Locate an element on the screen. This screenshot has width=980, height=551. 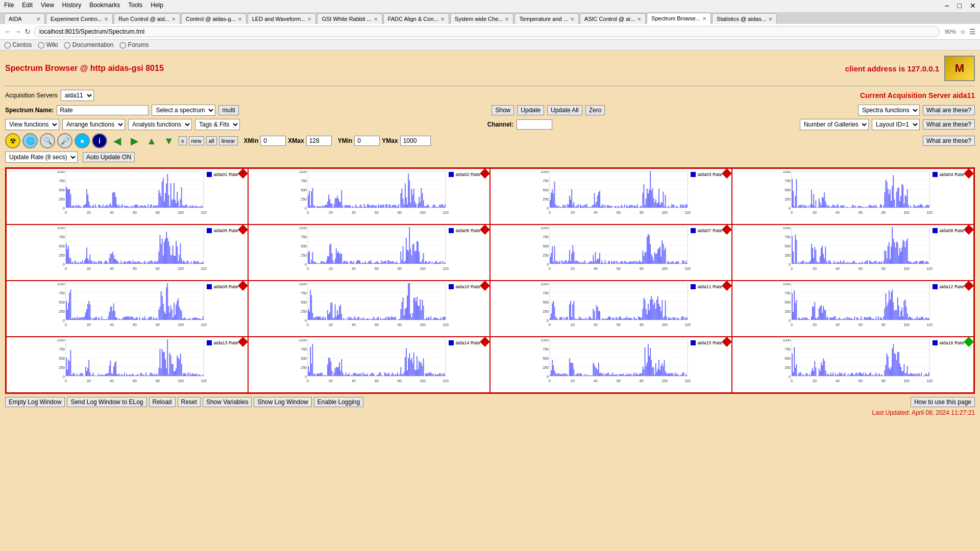
gallery-cell-6: aida06 Rate10007505002500020406080100120 is located at coordinates (369, 253).